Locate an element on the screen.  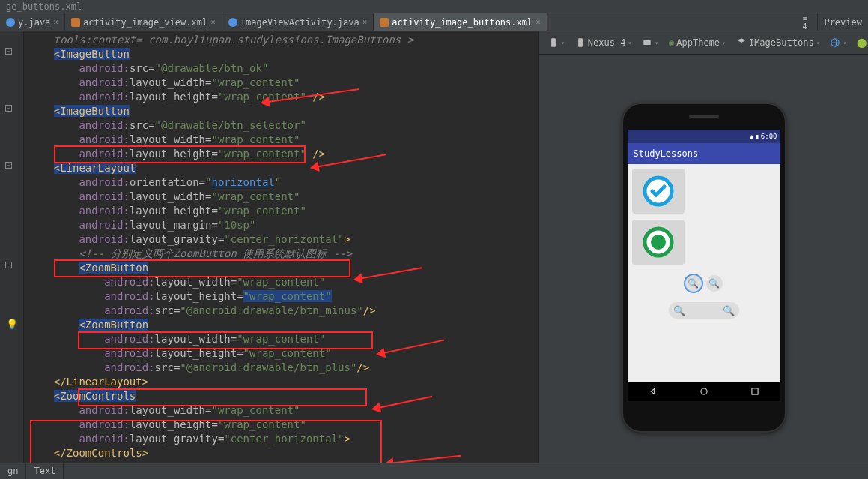
device-screen: ▲▮6:00 StudyLessons 🔍 🔍 is located at coordinates (704, 265).